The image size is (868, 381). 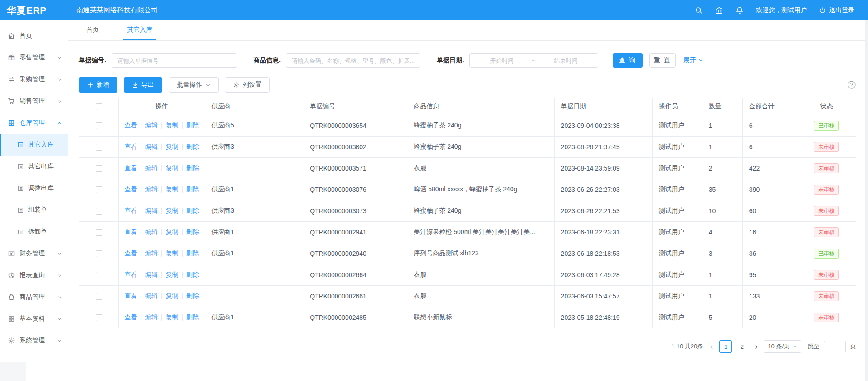 I want to click on cell-ops: 查看|编辑|复制|删除, so click(x=162, y=169).